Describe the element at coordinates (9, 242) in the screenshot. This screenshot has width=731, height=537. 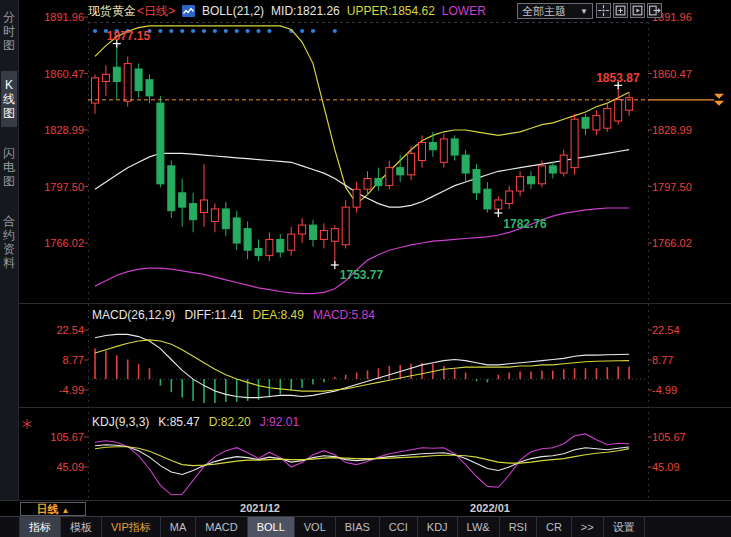
I see `sidebar-item-contract-info: 合约资料` at that location.